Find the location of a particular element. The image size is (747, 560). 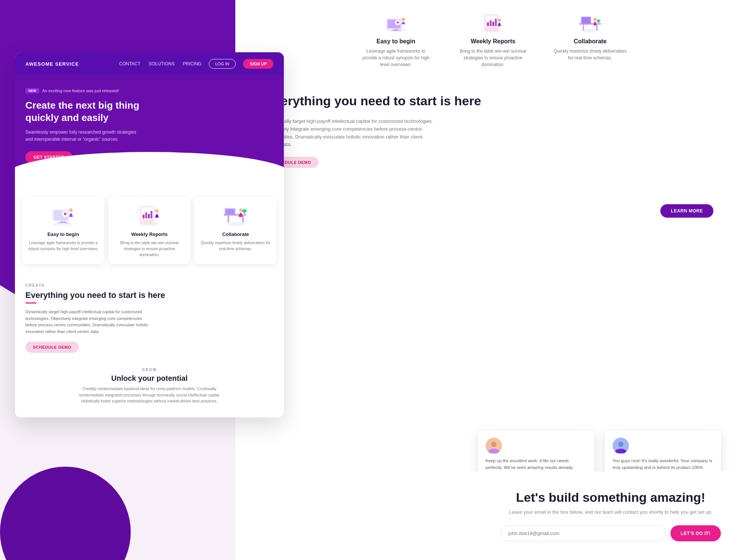

nav-links: CONTACT SOLUTIONS PRICING is located at coordinates (160, 64).